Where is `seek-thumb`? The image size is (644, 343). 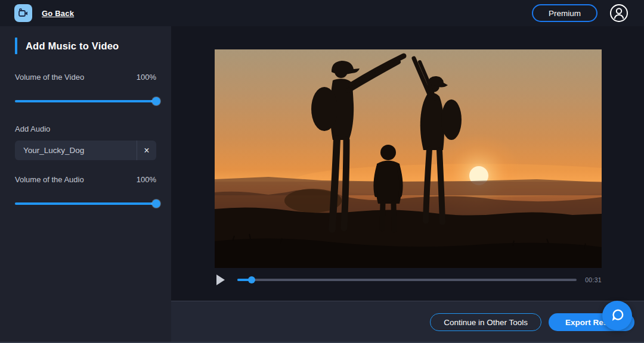 seek-thumb is located at coordinates (252, 280).